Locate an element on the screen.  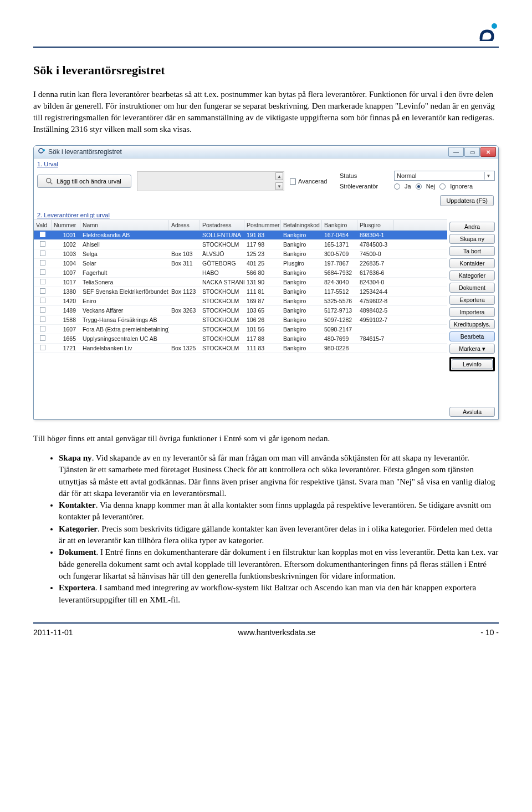
radio-ignorera-label: Ignorera is located at coordinates (461, 186).